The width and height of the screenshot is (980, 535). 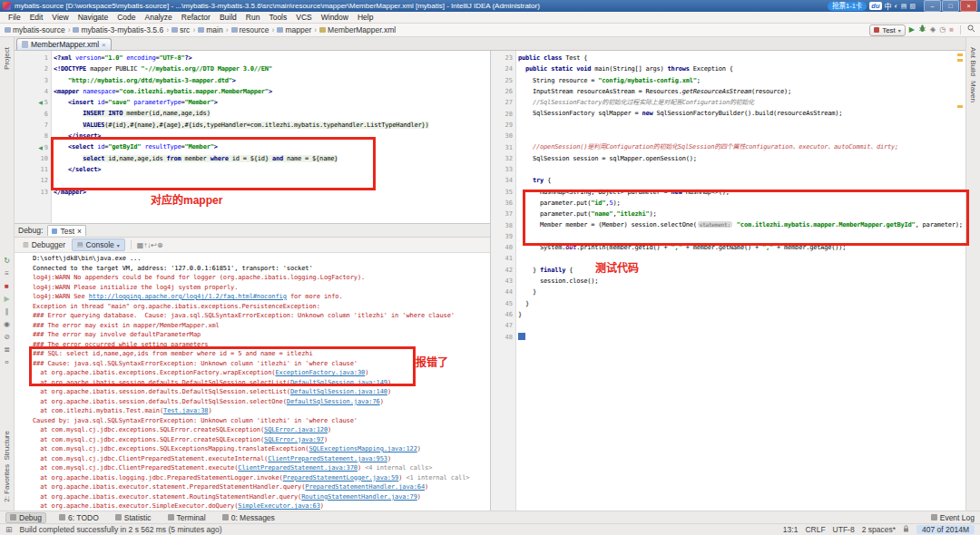 What do you see at coordinates (185, 411) in the screenshot?
I see `stacktrace-link: Test.java:38` at bounding box center [185, 411].